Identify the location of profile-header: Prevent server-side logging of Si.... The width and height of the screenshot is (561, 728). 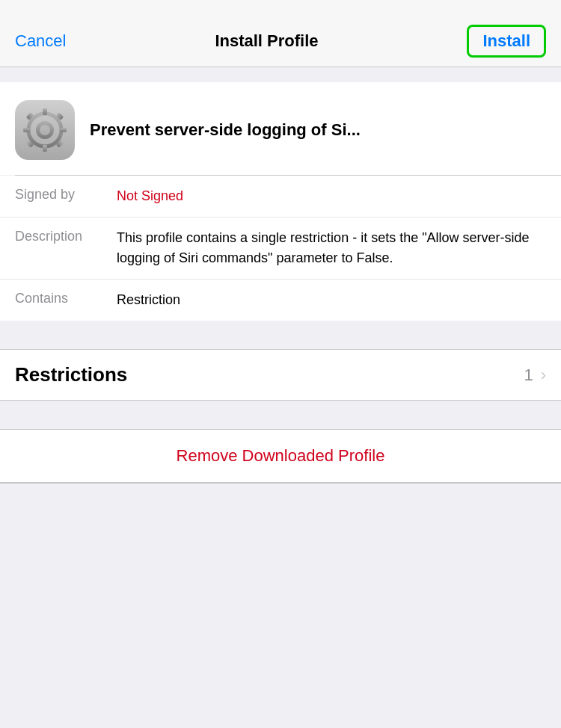
(280, 129).